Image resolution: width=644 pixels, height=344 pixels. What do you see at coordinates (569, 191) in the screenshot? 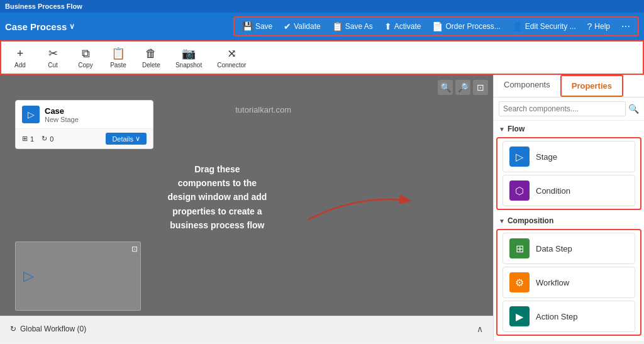
I see `condition-component: ⬡ Condition` at bounding box center [569, 191].